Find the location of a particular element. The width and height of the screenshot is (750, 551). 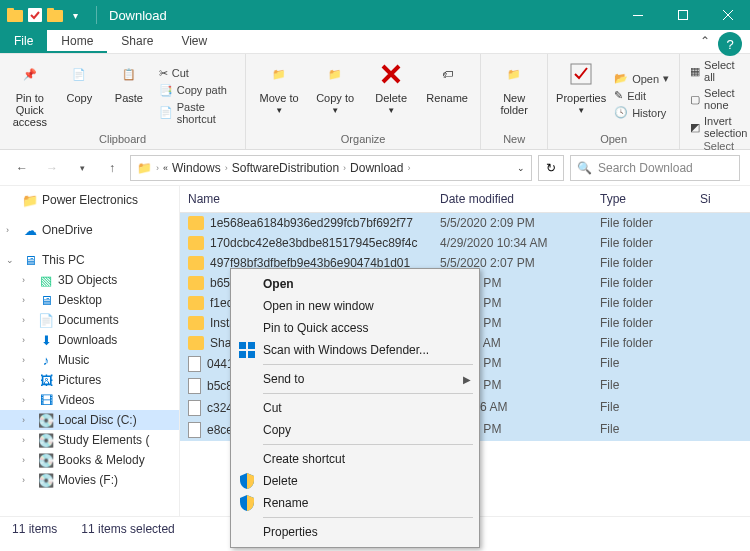

tree-item: ›⬇Downloads is located at coordinates (90, 340).